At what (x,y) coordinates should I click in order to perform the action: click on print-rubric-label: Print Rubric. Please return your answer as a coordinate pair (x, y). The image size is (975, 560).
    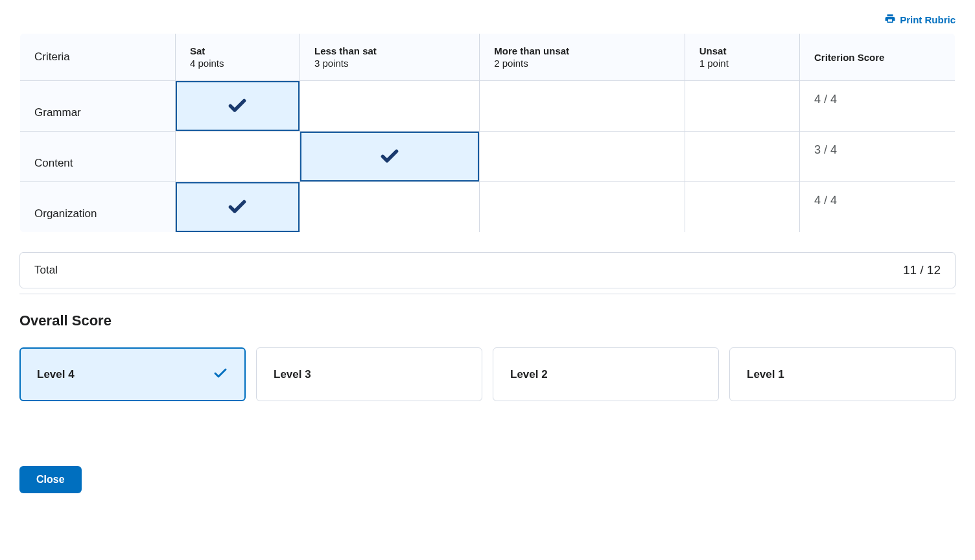
    Looking at the image, I should click on (928, 19).